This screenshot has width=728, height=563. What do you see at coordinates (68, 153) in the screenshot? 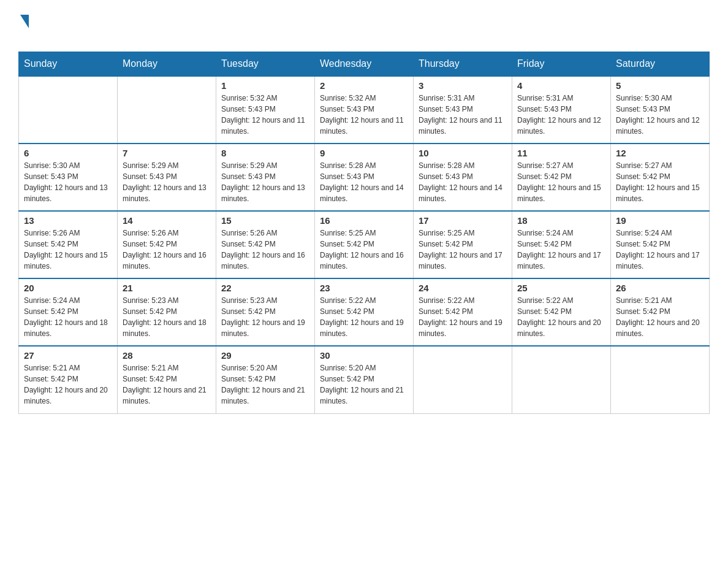
I see `day-number: 6` at bounding box center [68, 153].